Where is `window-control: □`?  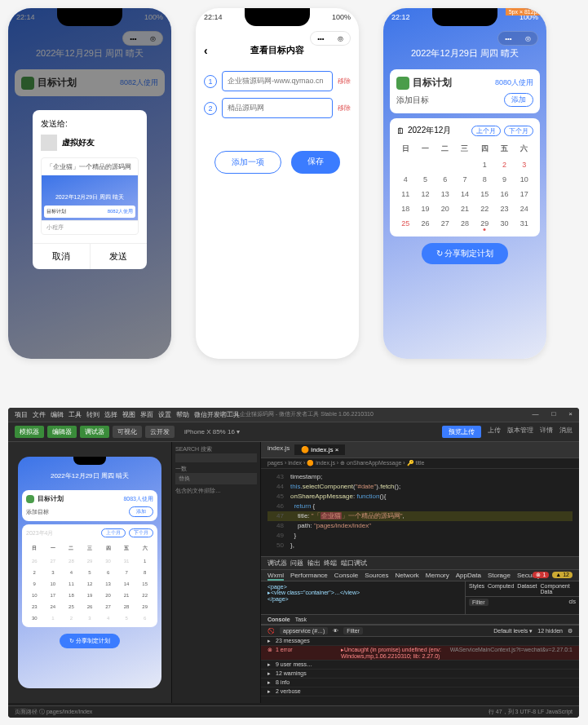
window-control: □ is located at coordinates (553, 414).